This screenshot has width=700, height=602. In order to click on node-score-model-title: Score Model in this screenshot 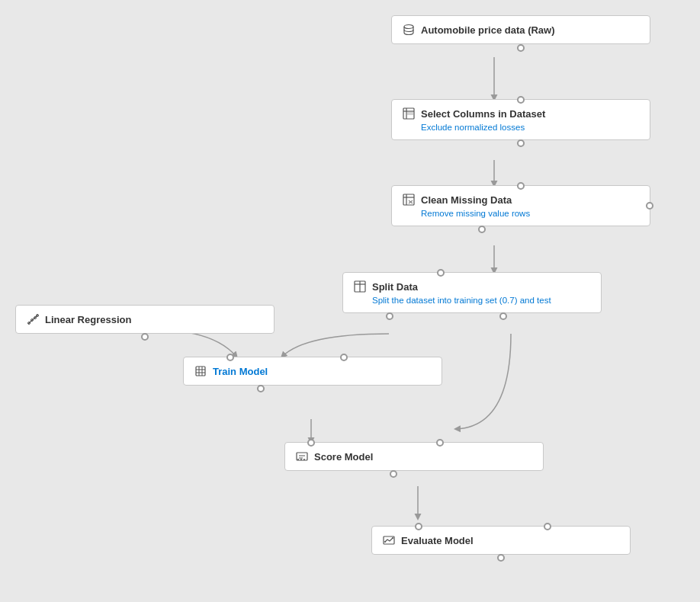, I will do `click(343, 457)`.